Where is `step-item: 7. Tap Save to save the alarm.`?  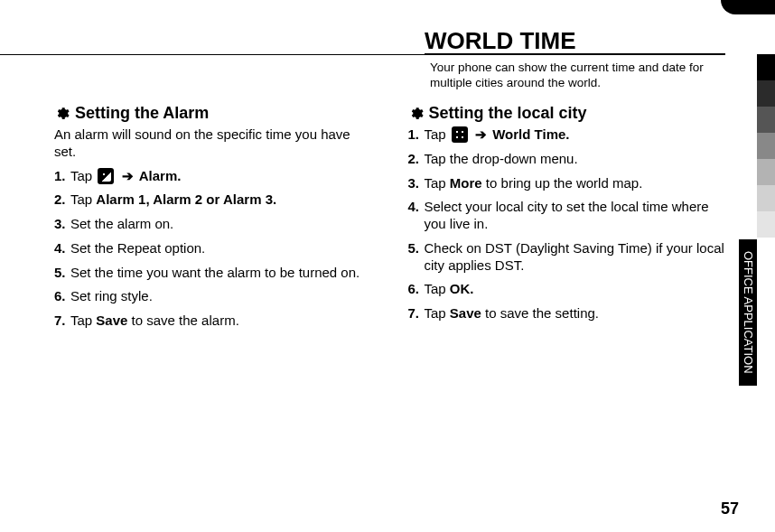 step-item: 7. Tap Save to save the alarm. is located at coordinates (213, 322).